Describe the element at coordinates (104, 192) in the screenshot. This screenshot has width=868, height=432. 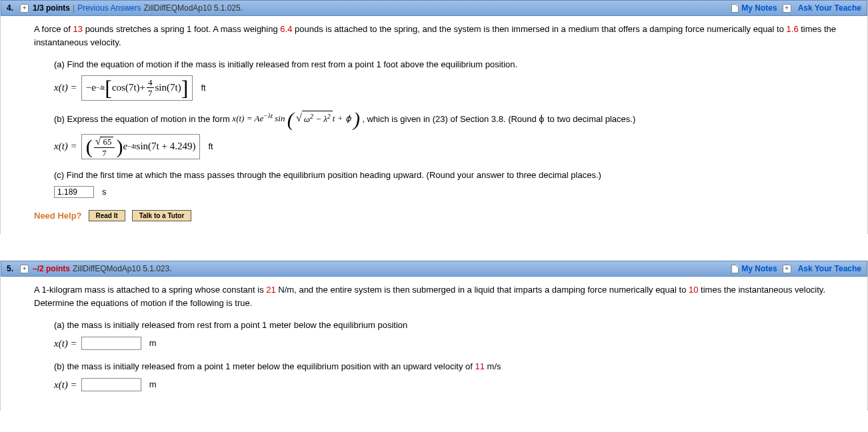
I see `unit-s: s` at that location.